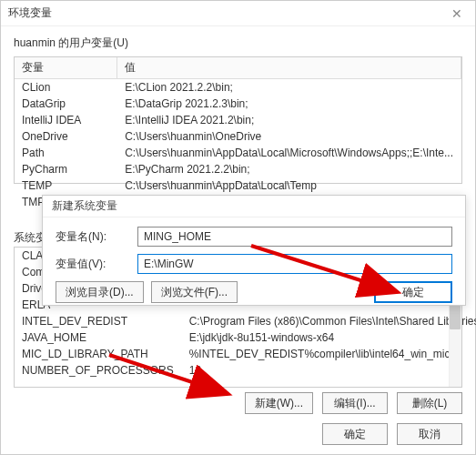  I want to click on ok-button: 确定, so click(355, 434).